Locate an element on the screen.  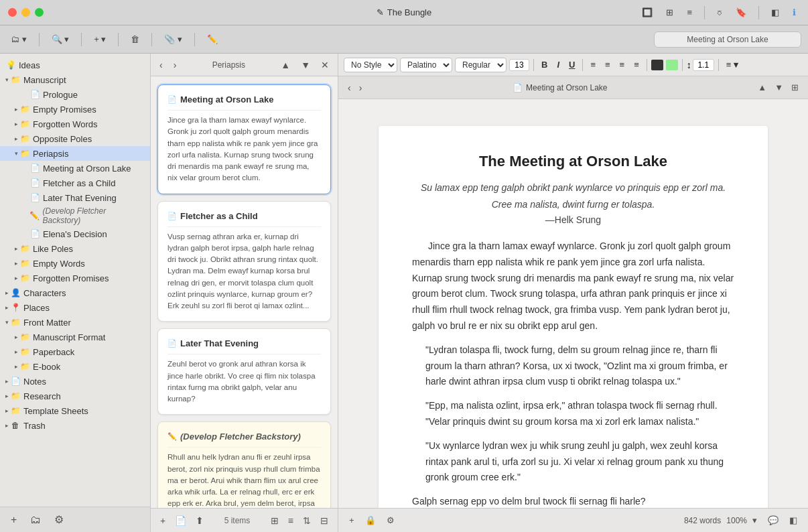
layout-toggle-button: ◧ is located at coordinates (793, 520).